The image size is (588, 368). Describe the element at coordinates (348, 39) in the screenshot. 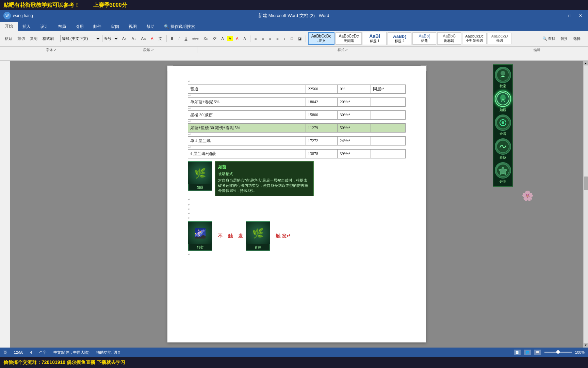

I see `style-no-spacing: AaBbCcDc 无间隔` at that location.